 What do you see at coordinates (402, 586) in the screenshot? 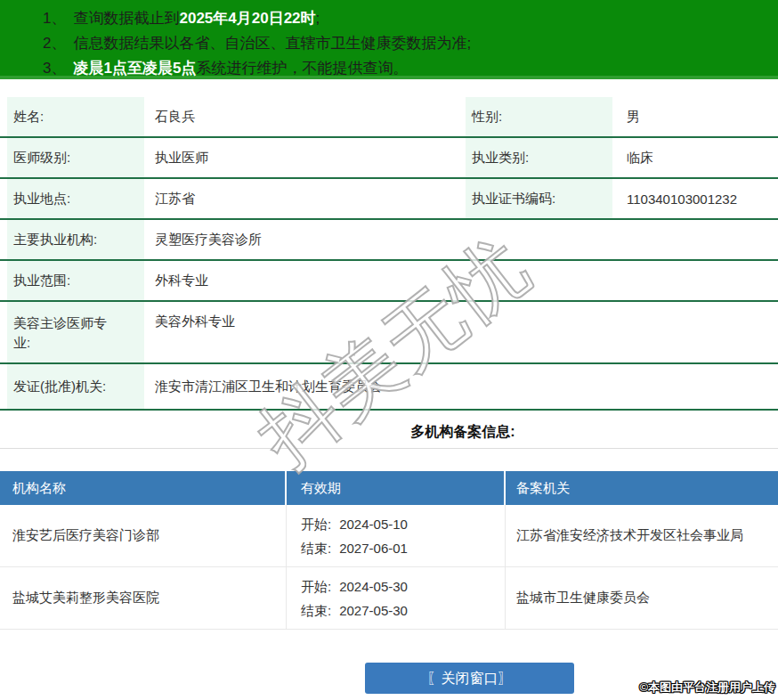
I see `validity-start: 开始:2024-05-30` at bounding box center [402, 586].